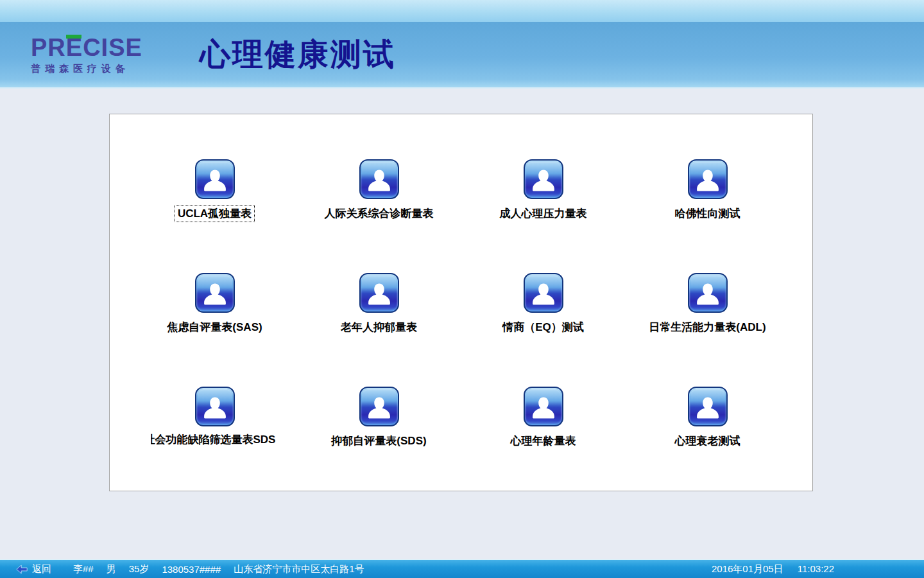 This screenshot has height=578, width=924. I want to click on brand-accent-bar, so click(74, 37).